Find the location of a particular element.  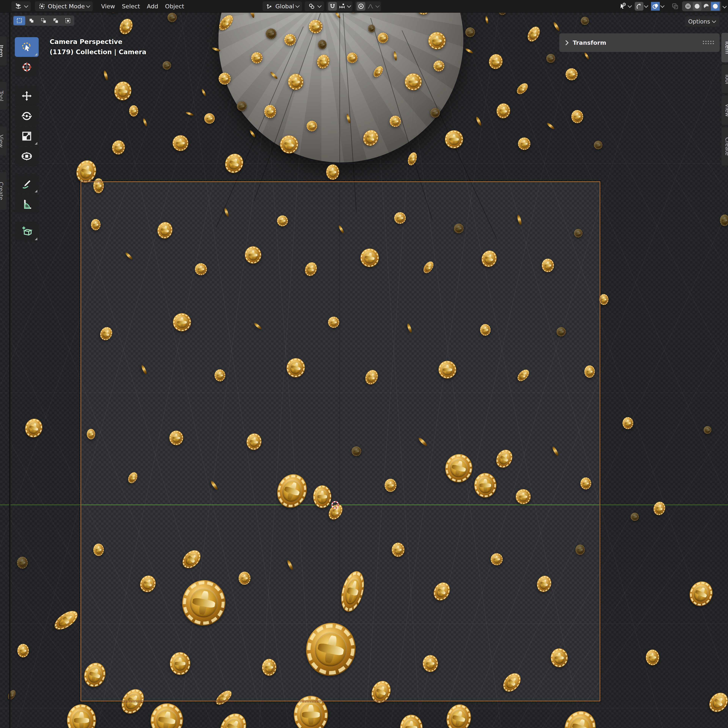

shading-material-icon is located at coordinates (706, 6).